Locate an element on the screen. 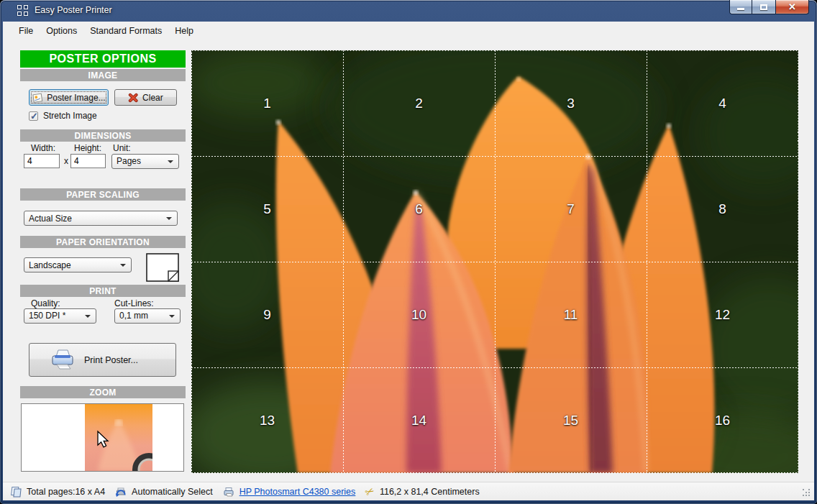 The height and width of the screenshot is (504, 817). poster-cell-number: 10 is located at coordinates (419, 315).